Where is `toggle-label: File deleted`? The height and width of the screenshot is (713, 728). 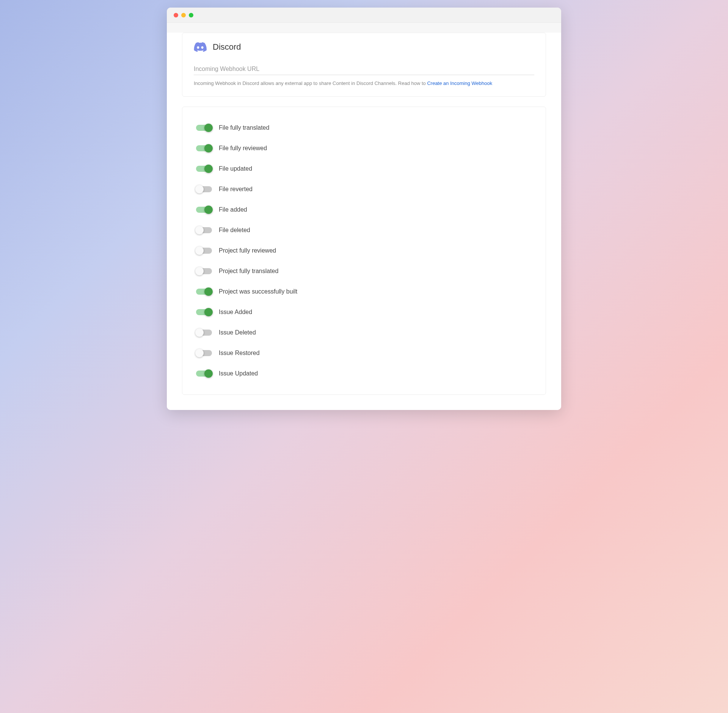 toggle-label: File deleted is located at coordinates (234, 230).